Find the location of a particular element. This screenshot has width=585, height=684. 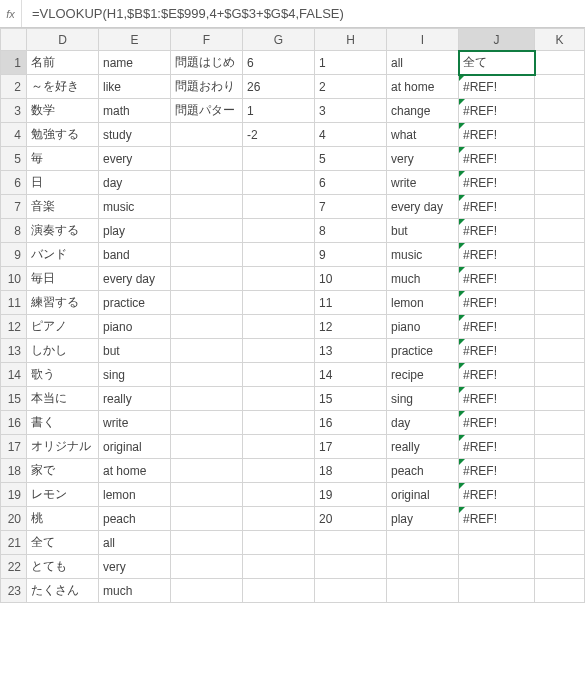

cell-H7: 7 is located at coordinates (351, 207).